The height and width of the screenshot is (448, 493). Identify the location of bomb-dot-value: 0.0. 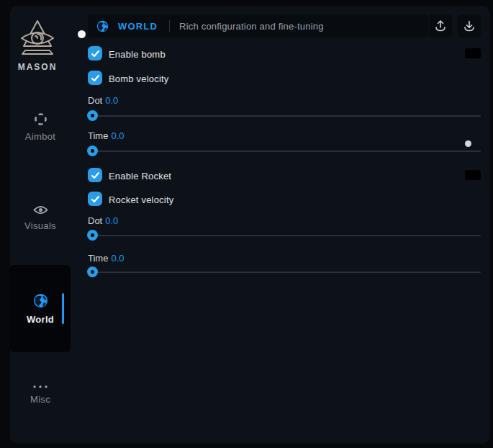
(112, 101).